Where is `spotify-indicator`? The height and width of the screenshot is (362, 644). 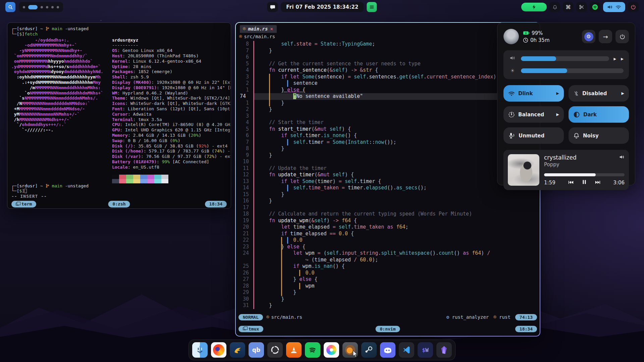
spotify-indicator is located at coordinates (595, 7).